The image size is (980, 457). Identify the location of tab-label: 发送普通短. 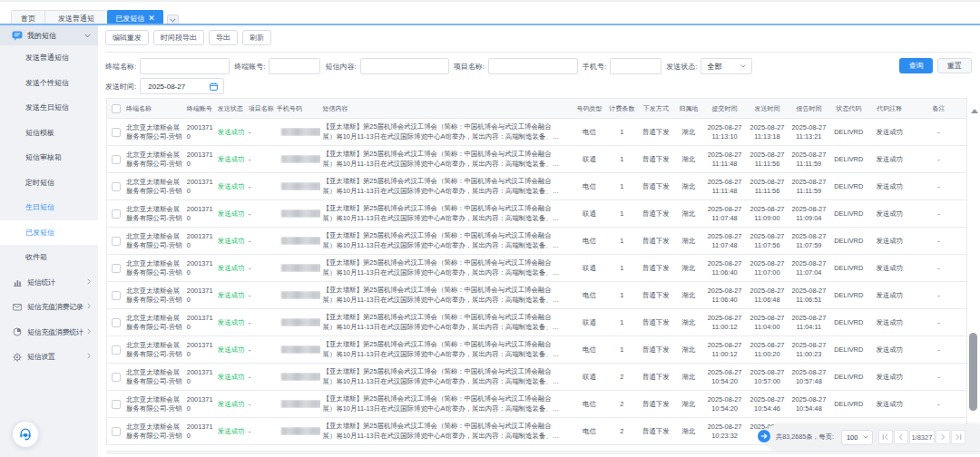
(76, 18).